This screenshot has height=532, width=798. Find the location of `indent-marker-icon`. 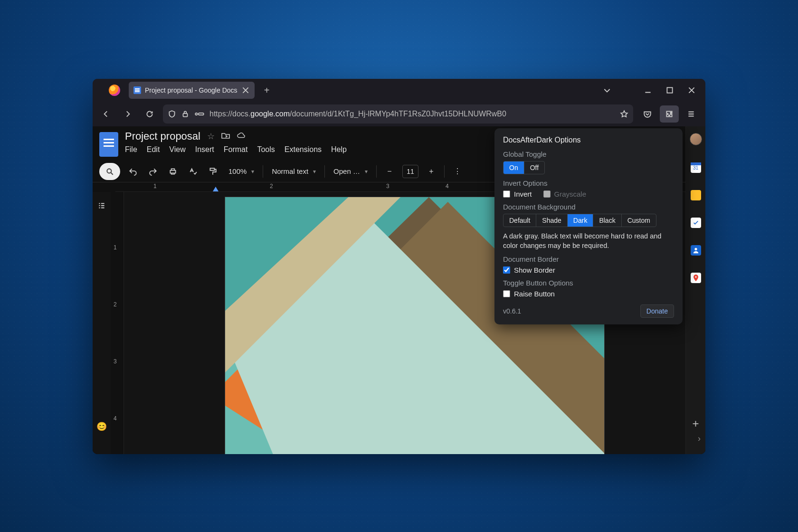

indent-marker-icon is located at coordinates (216, 189).